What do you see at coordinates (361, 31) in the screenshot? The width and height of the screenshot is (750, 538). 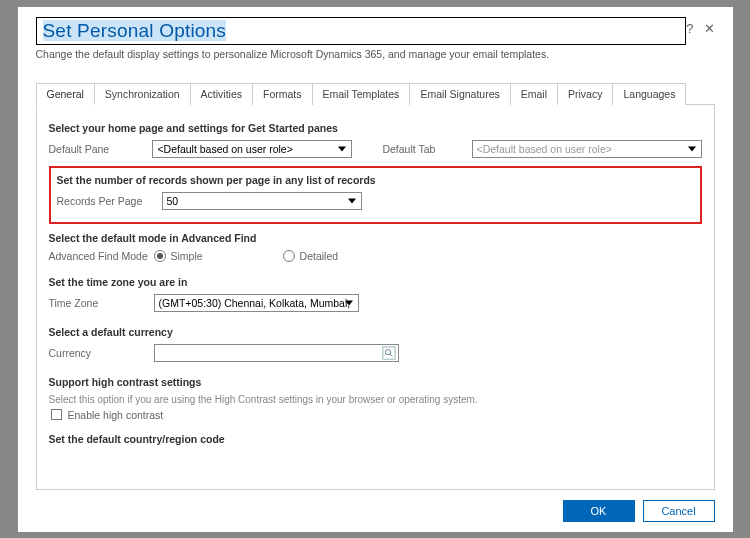 I see `title-container: Set Personal Options` at bounding box center [361, 31].